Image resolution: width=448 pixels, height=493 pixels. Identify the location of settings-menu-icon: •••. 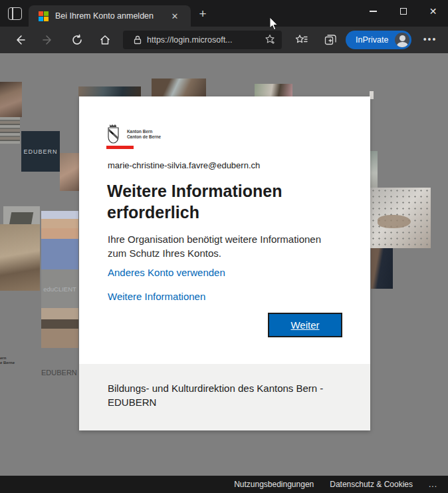
(430, 40).